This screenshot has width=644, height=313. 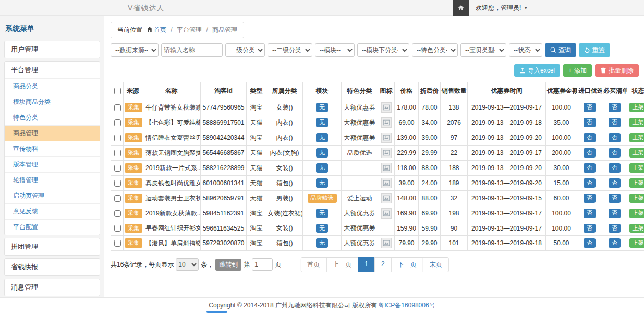 What do you see at coordinates (177, 30) in the screenshot?
I see `breadcrumb: 当前位置首页 / 平台管理 / 商品管理` at bounding box center [177, 30].